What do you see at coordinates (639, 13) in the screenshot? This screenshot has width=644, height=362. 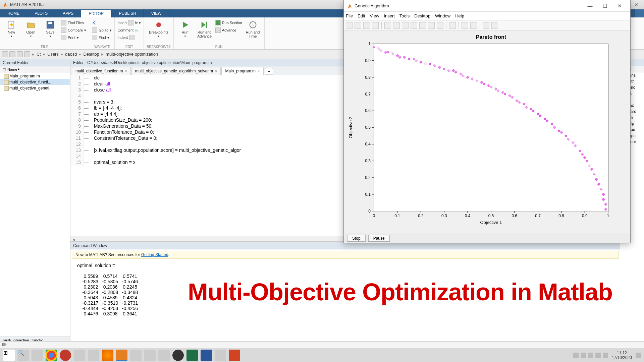 I see `search-icon` at bounding box center [639, 13].